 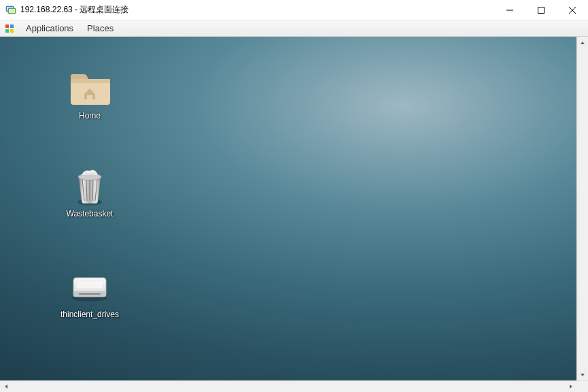 I want to click on menu-places: Places, so click(x=101, y=29).